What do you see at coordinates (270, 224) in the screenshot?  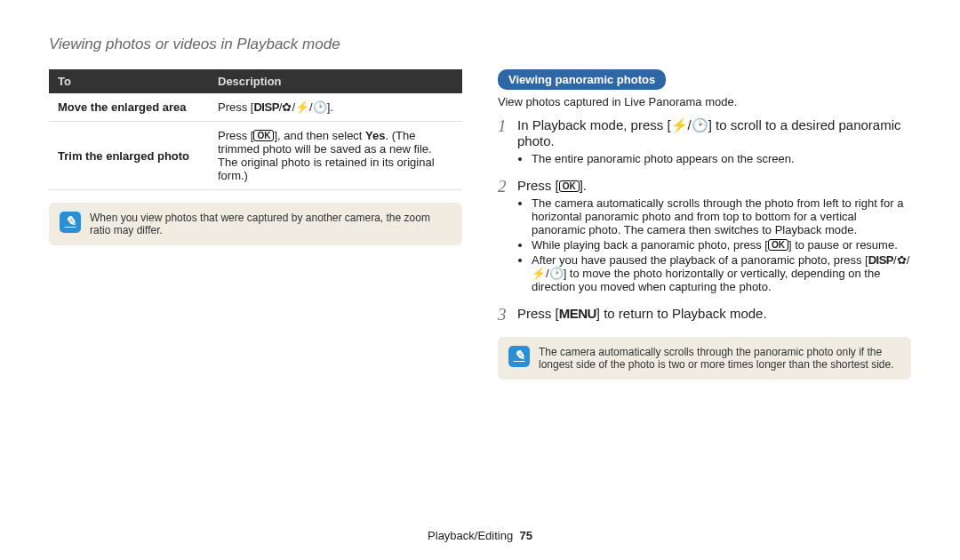 I see `note-text: When you view photos that were captured …` at bounding box center [270, 224].